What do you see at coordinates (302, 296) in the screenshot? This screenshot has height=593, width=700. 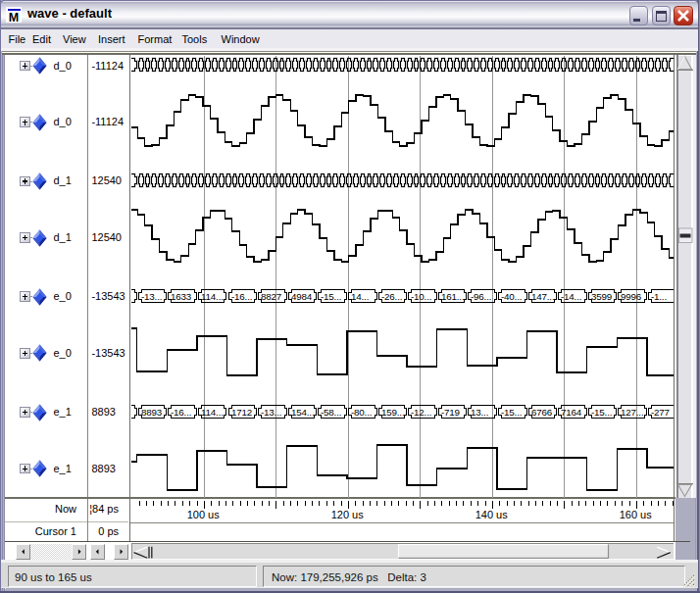 I see `svg-text: 4984` at bounding box center [302, 296].